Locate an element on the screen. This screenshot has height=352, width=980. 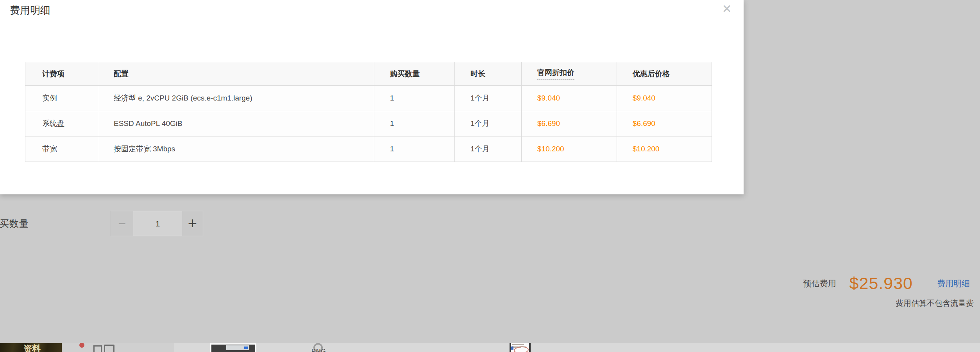
estimate-label: 预估费用 is located at coordinates (820, 284).